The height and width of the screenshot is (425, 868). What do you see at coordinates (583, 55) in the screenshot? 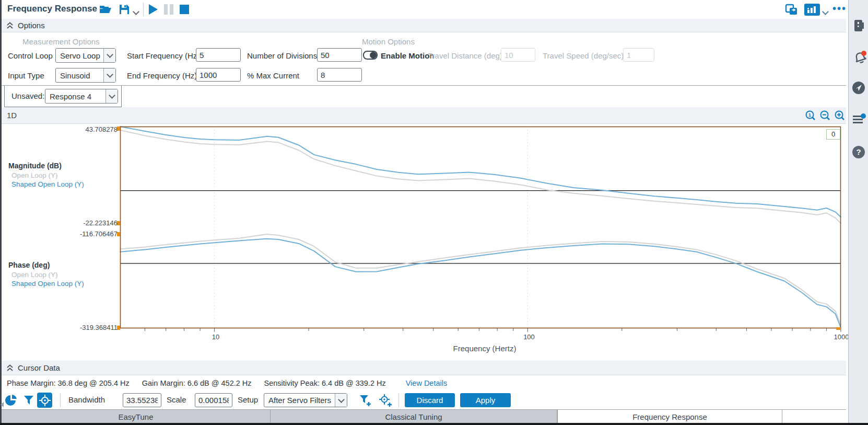
I see `travel-speed-label: Travel Speed (deg/sec)` at bounding box center [583, 55].